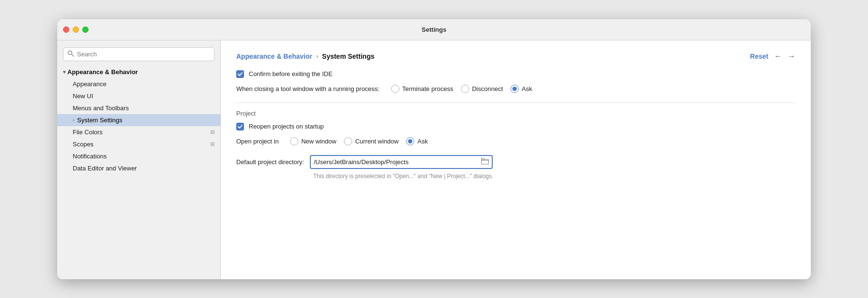 The image size is (868, 298). What do you see at coordinates (286, 126) in the screenshot?
I see `reopen-projects-label: Reopen projects on startup` at bounding box center [286, 126].